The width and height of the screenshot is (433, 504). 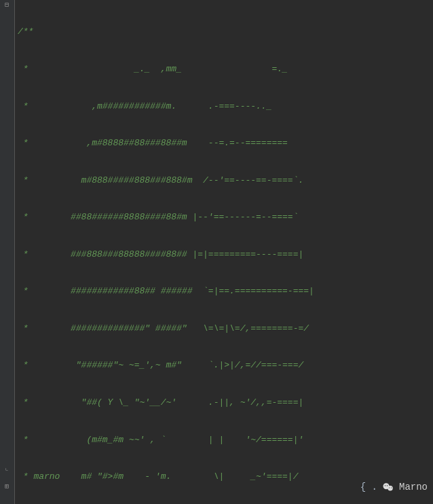 I want to click on comment-line: * m#888#####888###888#m /--'==----==-===…, so click(x=224, y=181).